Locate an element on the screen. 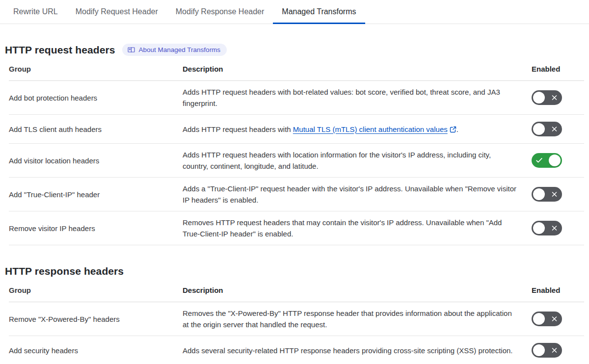  group-cell: Add visitor location headers is located at coordinates (96, 161).